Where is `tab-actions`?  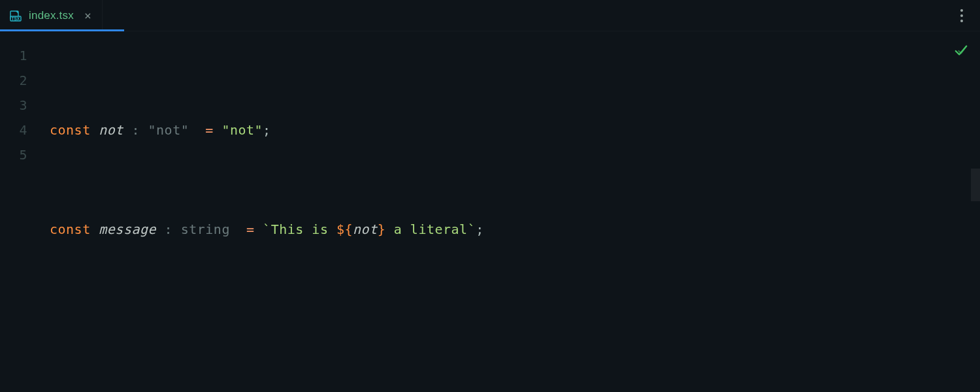 tab-actions is located at coordinates (968, 16).